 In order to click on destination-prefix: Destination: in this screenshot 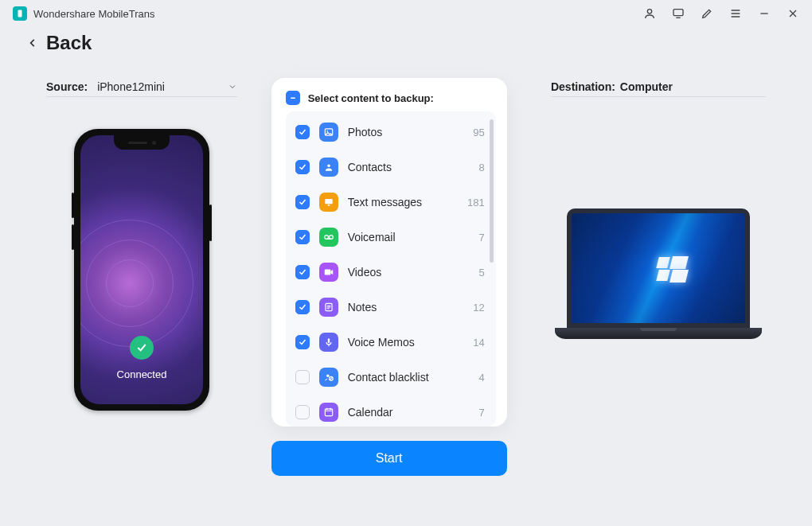, I will do `click(583, 87)`.